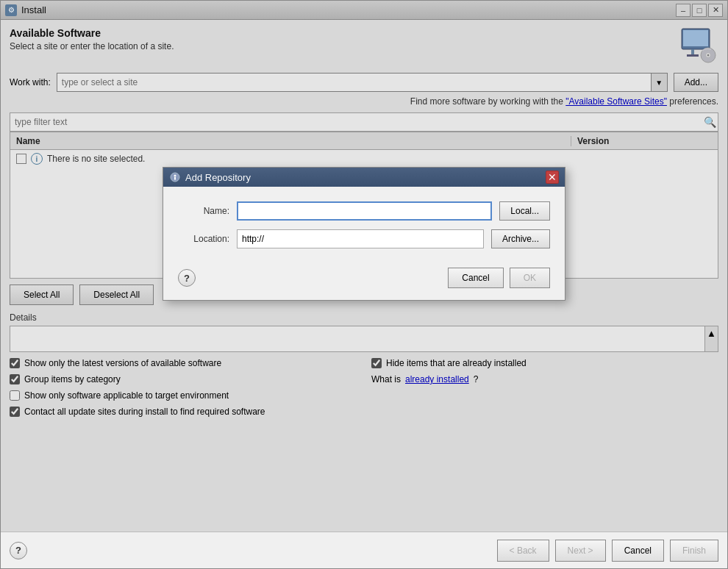  What do you see at coordinates (360, 239) in the screenshot?
I see `dialog-location-input` at bounding box center [360, 239].